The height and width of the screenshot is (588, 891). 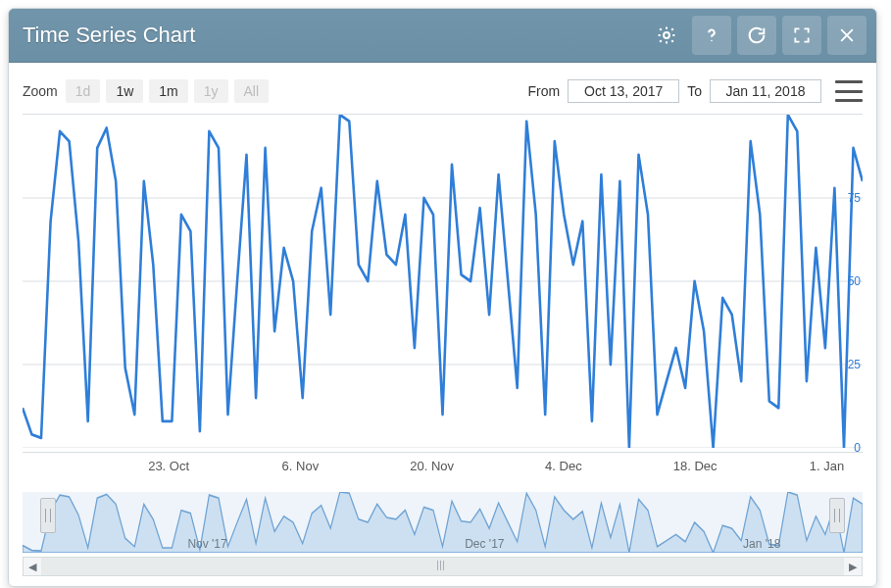 I want to click on from-label: From, so click(x=545, y=91).